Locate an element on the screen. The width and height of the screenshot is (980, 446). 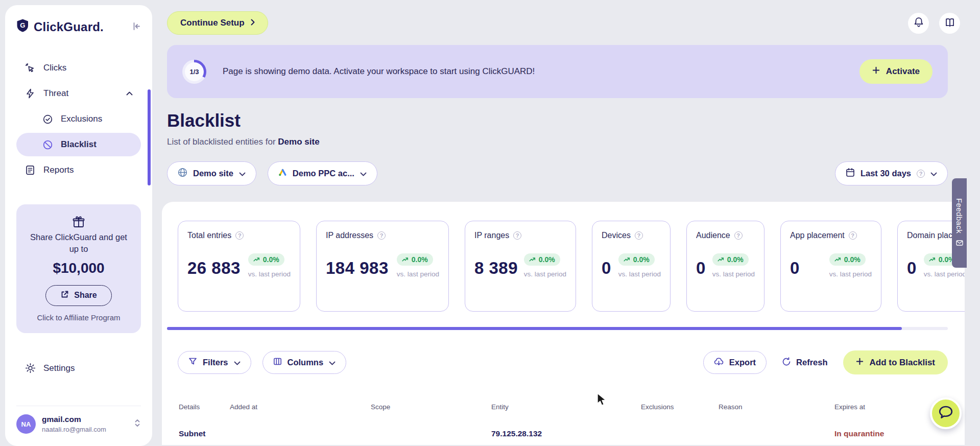
page-subtitle: List of blacklisted entities for Demo si… is located at coordinates (573, 142).